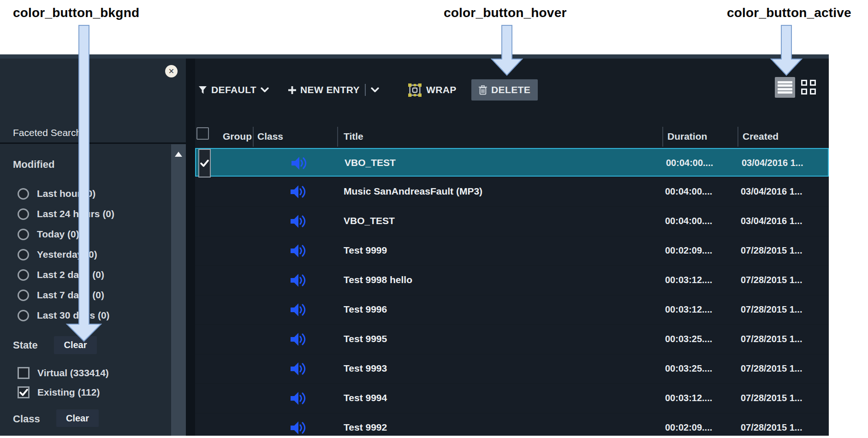 The width and height of the screenshot is (868, 438). I want to click on table-row: Test 999200:02:09....07/28/2015 1..., so click(512, 425).